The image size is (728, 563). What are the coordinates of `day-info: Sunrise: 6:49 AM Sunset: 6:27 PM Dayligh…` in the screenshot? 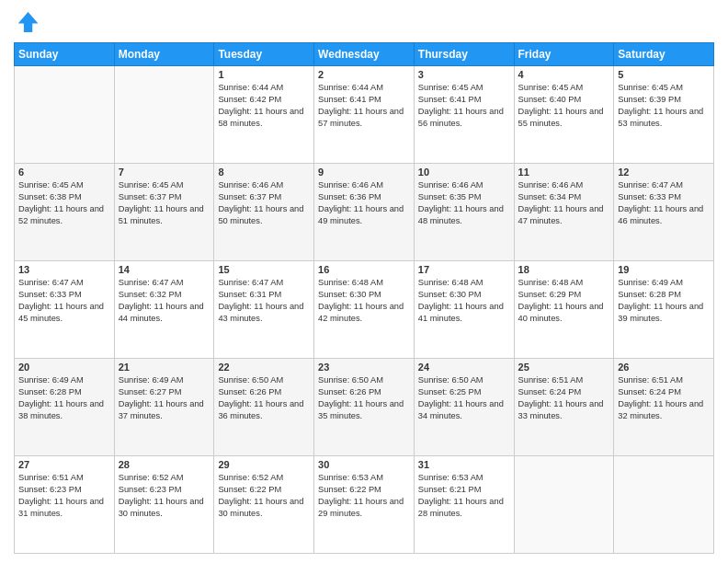 It's located at (165, 398).